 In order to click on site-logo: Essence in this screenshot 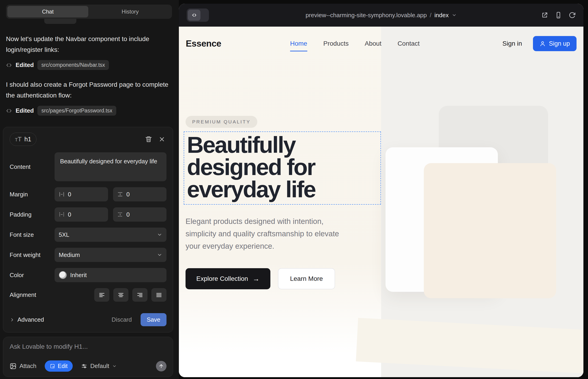, I will do `click(204, 44)`.